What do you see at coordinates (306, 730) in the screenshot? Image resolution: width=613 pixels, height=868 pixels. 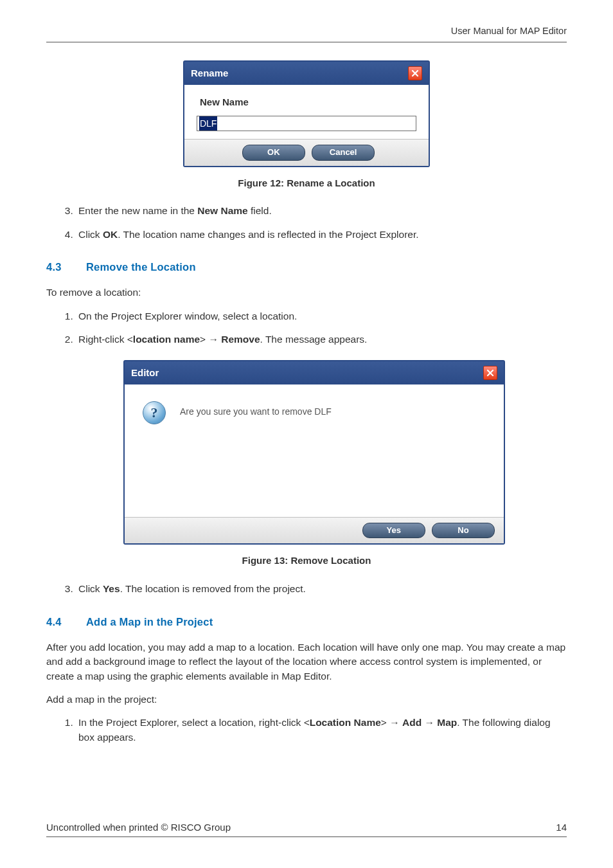 I see `step-list-add-map: In the Project Explorer, select a locati…` at bounding box center [306, 730].